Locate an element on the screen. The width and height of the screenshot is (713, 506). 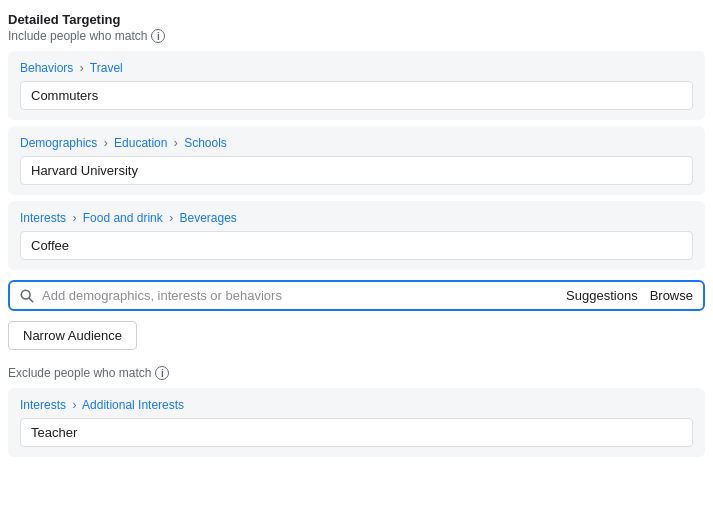
exclude-info-icon: i is located at coordinates (162, 373).